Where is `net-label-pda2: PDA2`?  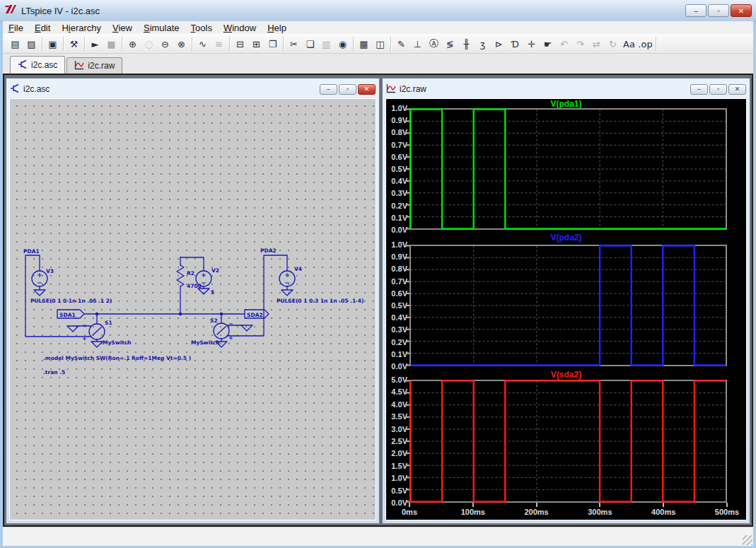 net-label-pda2: PDA2 is located at coordinates (269, 250).